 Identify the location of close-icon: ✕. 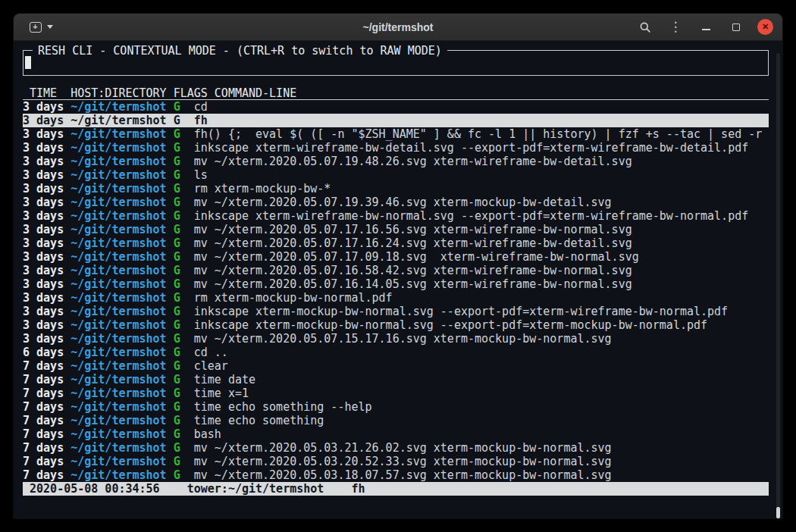
(766, 27).